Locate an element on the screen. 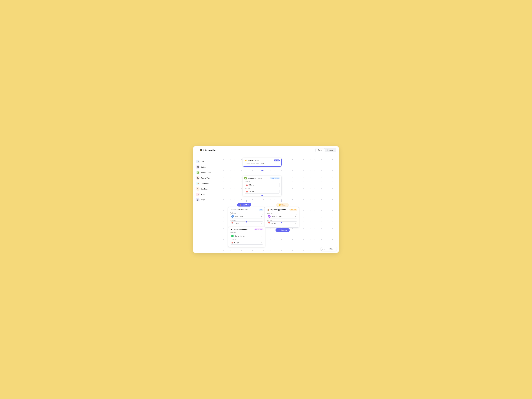 Image resolution: width=532 pixels, height=399 pixels. header-tabs: Editor Preview is located at coordinates (326, 150).